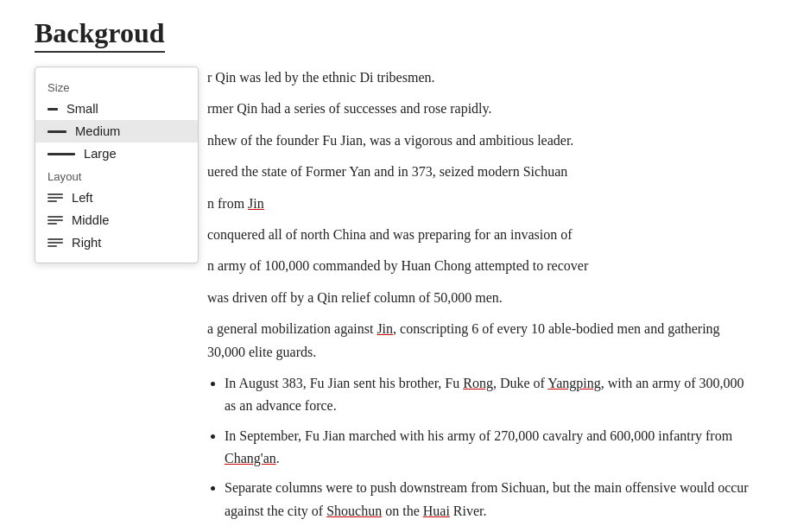 The image size is (791, 532). What do you see at coordinates (487, 499) in the screenshot?
I see `bullet-3-text: Separate columns were to push downstream…` at bounding box center [487, 499].